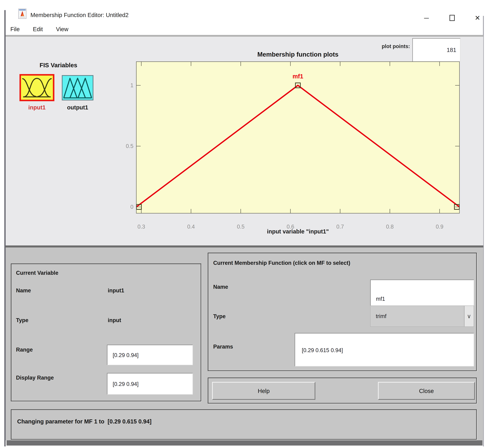 This screenshot has width=486, height=448. Describe the element at coordinates (150, 355) in the screenshot. I see `range-input: [0.29 0.94]` at that location.